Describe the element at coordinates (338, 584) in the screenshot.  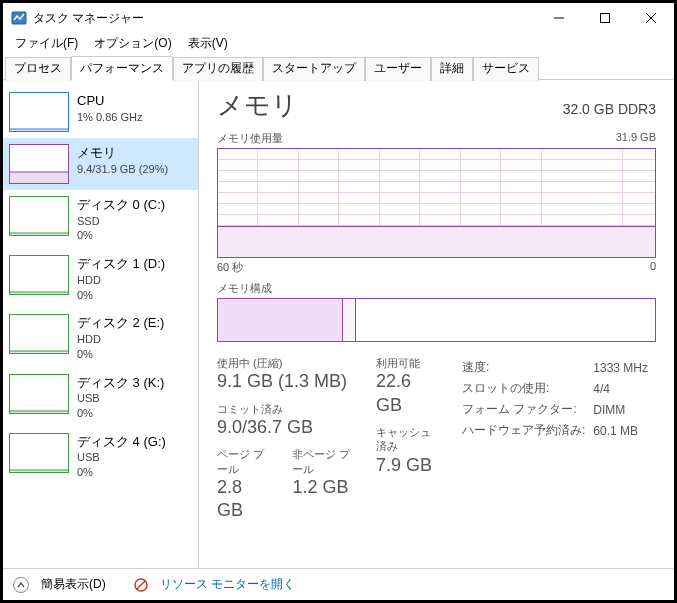
I see `bottom-bar: 簡易表示(D) リソース モニターを開く` at that location.